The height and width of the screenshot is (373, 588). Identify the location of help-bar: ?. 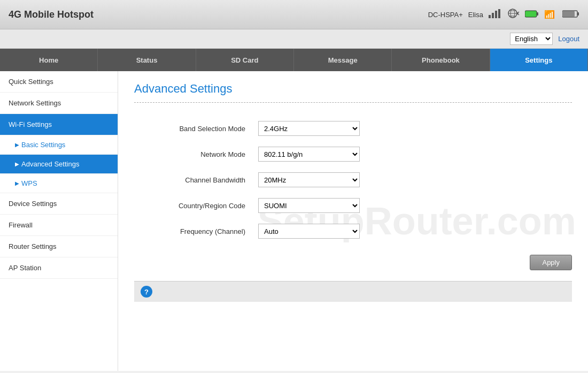
(353, 291).